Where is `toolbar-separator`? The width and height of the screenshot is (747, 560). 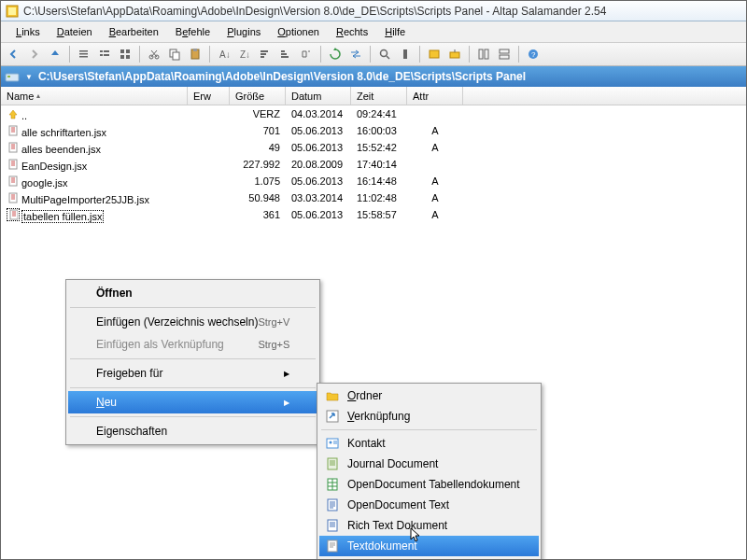
toolbar-separator is located at coordinates (140, 54).